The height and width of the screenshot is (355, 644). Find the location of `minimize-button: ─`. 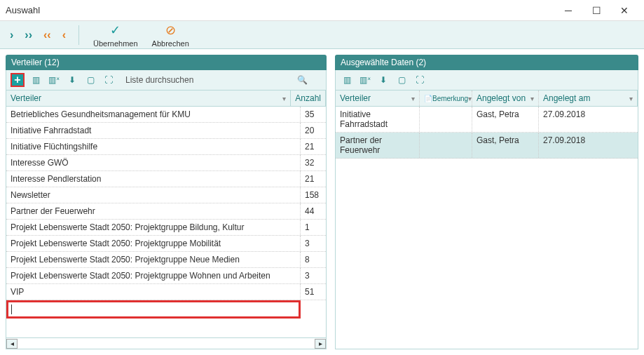

minimize-button: ─ is located at coordinates (568, 11).